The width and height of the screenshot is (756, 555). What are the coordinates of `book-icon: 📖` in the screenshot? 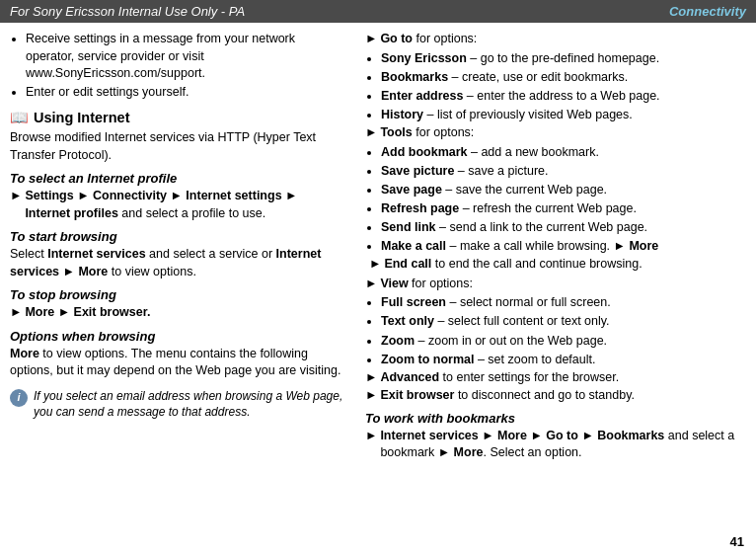 It's located at (20, 118).